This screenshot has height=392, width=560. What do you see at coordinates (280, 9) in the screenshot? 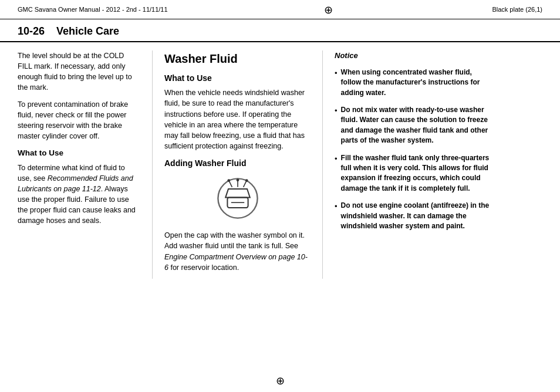
I see `page-header: GMC Savana Owner Manual - 2012 - 2nd - 1…` at bounding box center [280, 9].